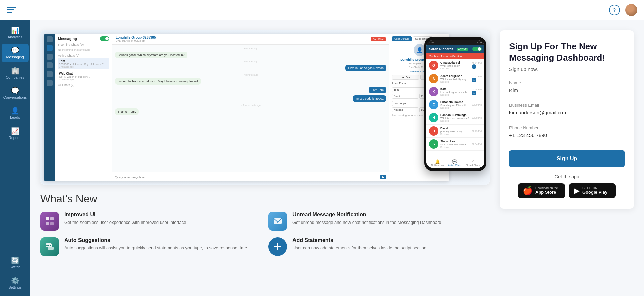  I want to click on phone-chat-adam: A Adam Ferguson Will the availability va…, so click(455, 79).